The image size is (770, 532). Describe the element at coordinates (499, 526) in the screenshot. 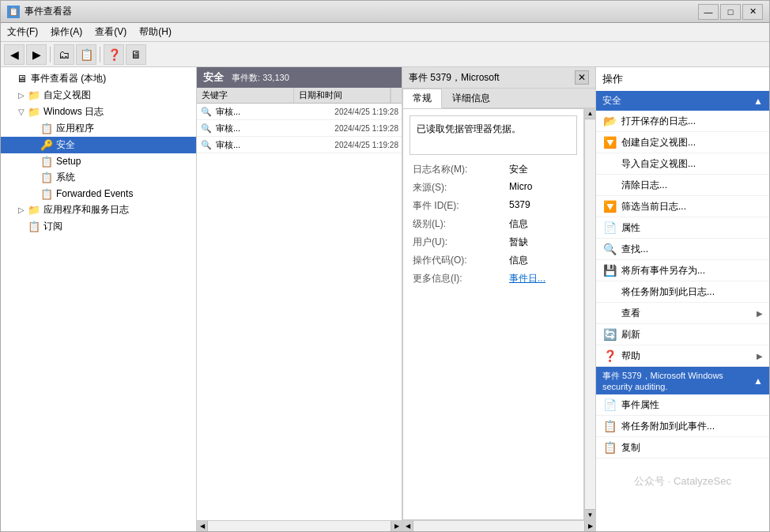

I see `detail-scroll-htrack` at that location.